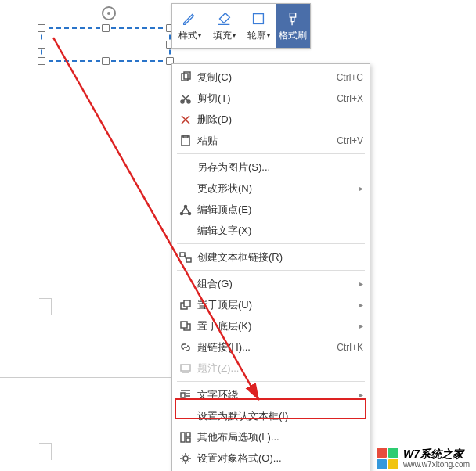 Image resolution: width=476 pixels, height=471 pixels. Describe the element at coordinates (106, 45) in the screenshot. I see `selected-textbox-shape` at that location.